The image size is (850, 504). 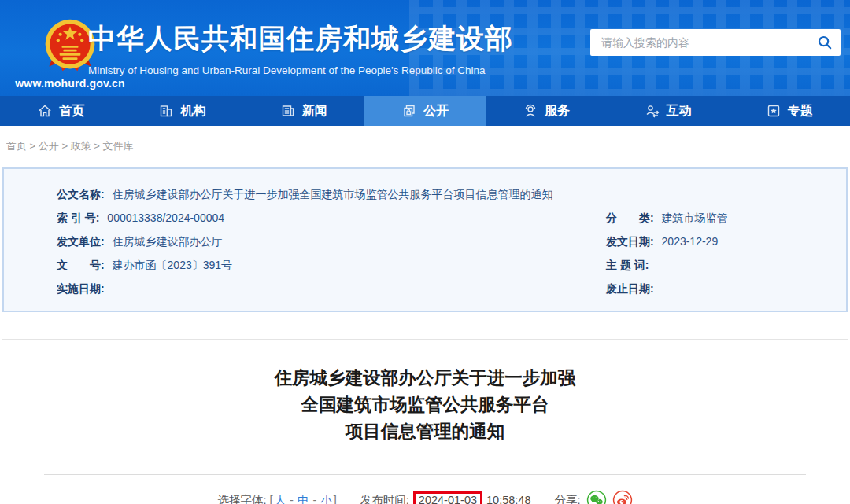 I want to click on meta-row-issuer: 发文单位: 住房城乡建设部办公厅, so click(x=331, y=241).